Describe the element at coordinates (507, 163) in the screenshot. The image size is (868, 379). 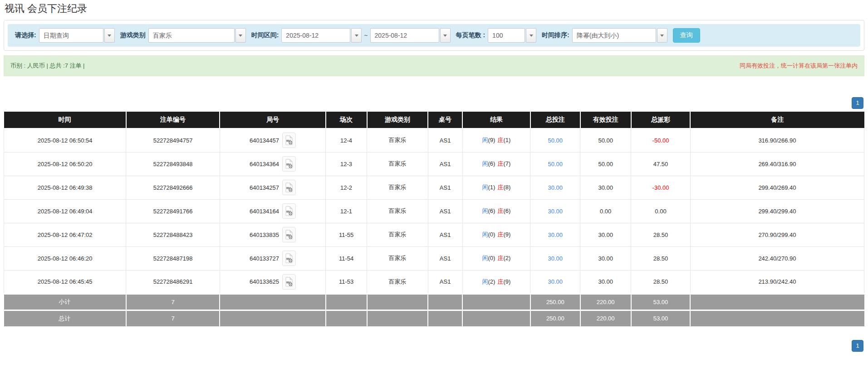
I see `banker-score: (7)` at that location.